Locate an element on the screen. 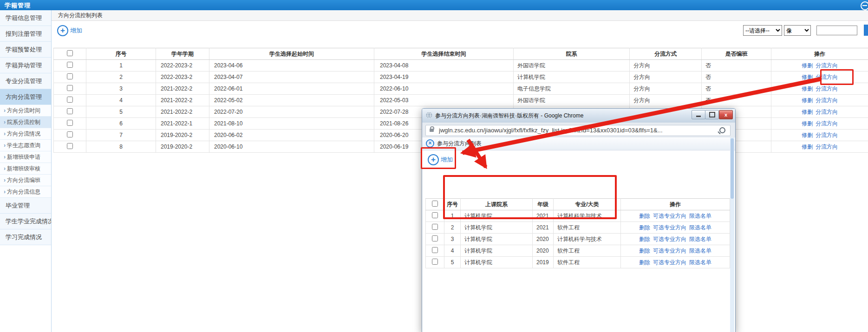  sidebar-item-label: 学生学业完成情况 is located at coordinates (28, 221).